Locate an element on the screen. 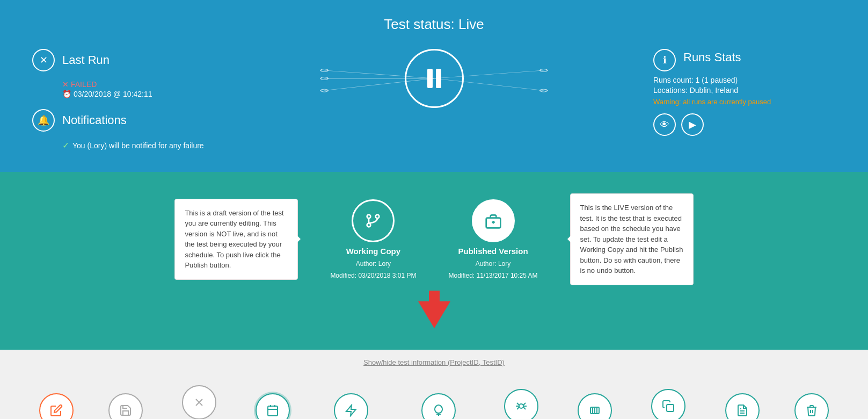 This screenshot has height=419, width=868. right-panel: ℹ Runs Stats Runs count: 1 (1 paused) Lo… is located at coordinates (745, 92).